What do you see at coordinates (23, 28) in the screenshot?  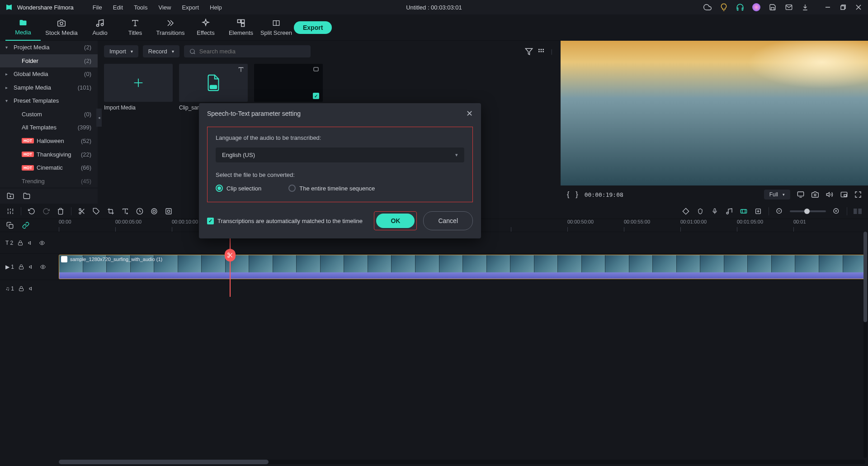 I see `tab-media: Media` at bounding box center [23, 28].